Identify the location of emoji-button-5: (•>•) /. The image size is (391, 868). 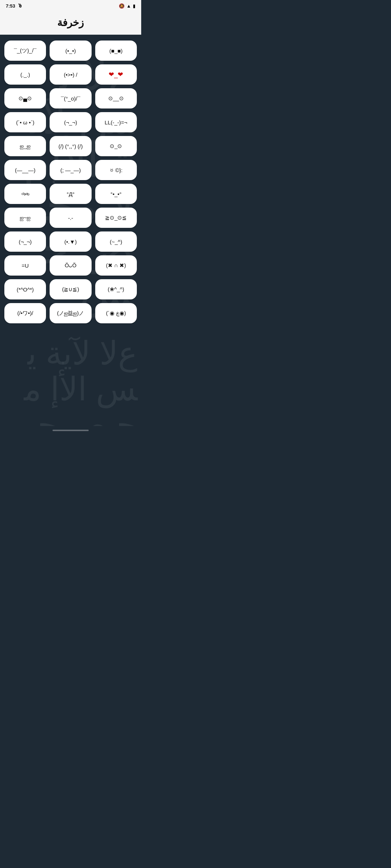
(70, 75).